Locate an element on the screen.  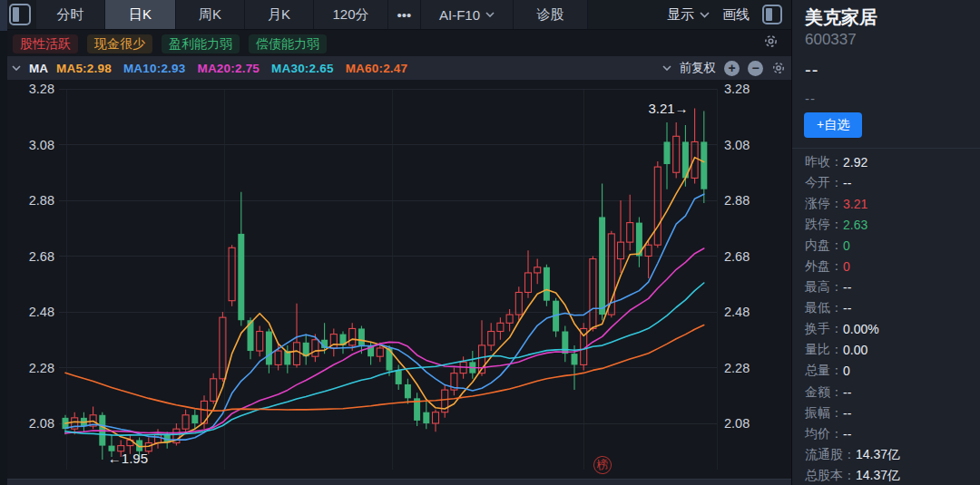
stat-label: 最高： is located at coordinates (824, 287).